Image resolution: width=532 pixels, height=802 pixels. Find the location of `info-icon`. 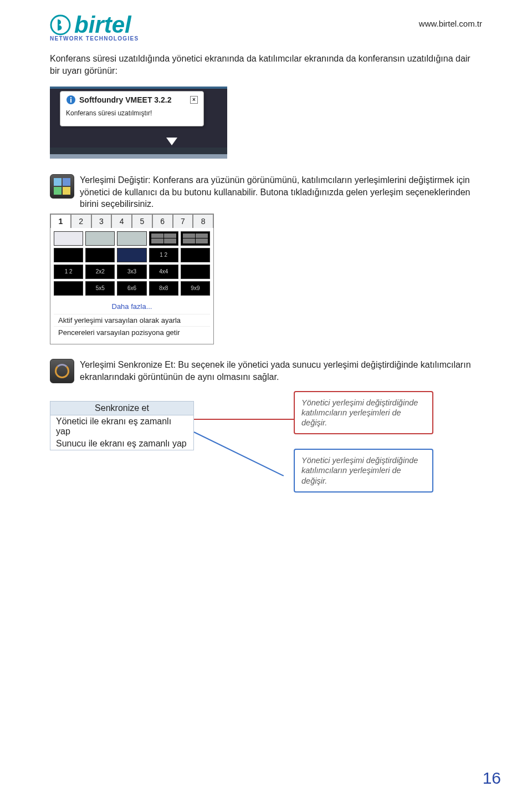

info-icon is located at coordinates (71, 100).